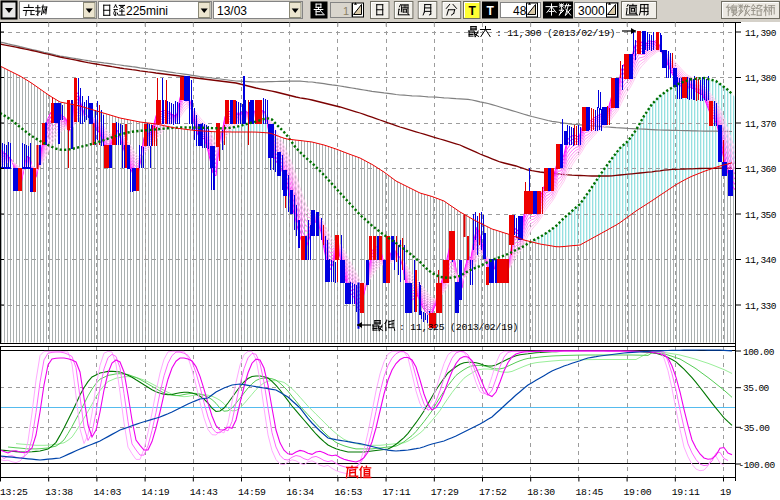  What do you see at coordinates (755, 428) in the screenshot?
I see `svg-text: -35.00` at bounding box center [755, 428].